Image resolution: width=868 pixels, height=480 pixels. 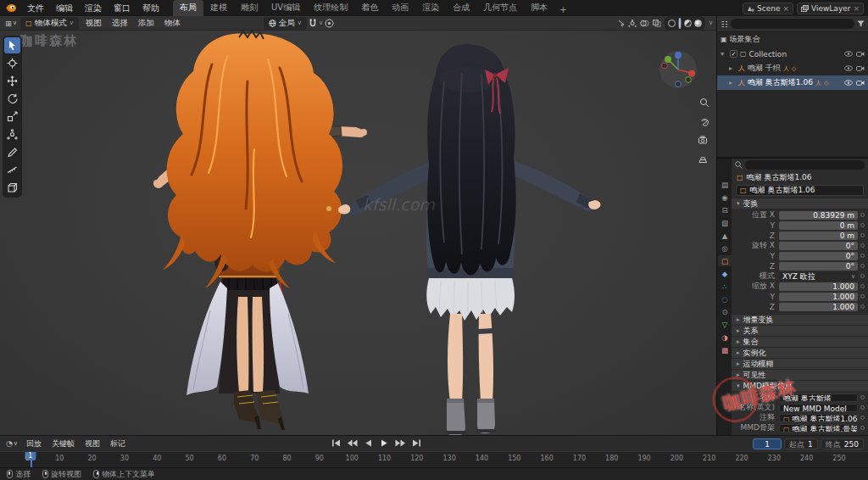 I want to click on outliner-row-collection: ▾ ✓ ▢ Collection, so click(x=793, y=54).